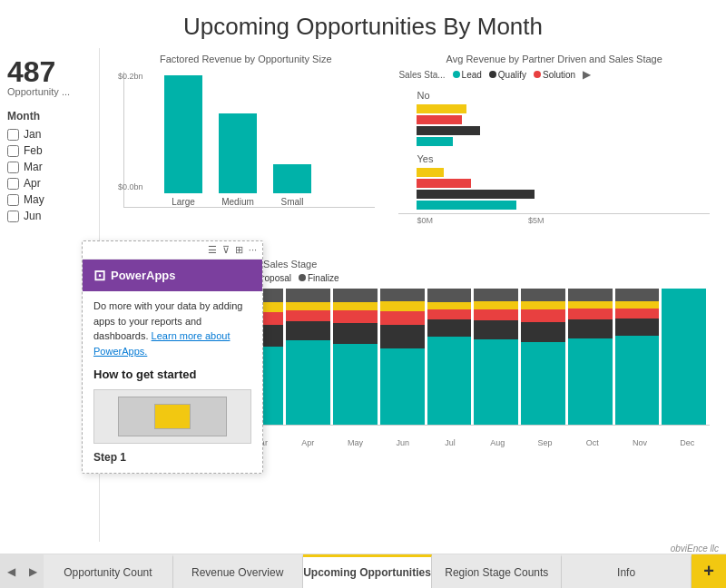 The image size is (726, 588). I want to click on avg-revenue-legend: Sales Sta... Lead Qualify Solution ▶, so click(554, 74).